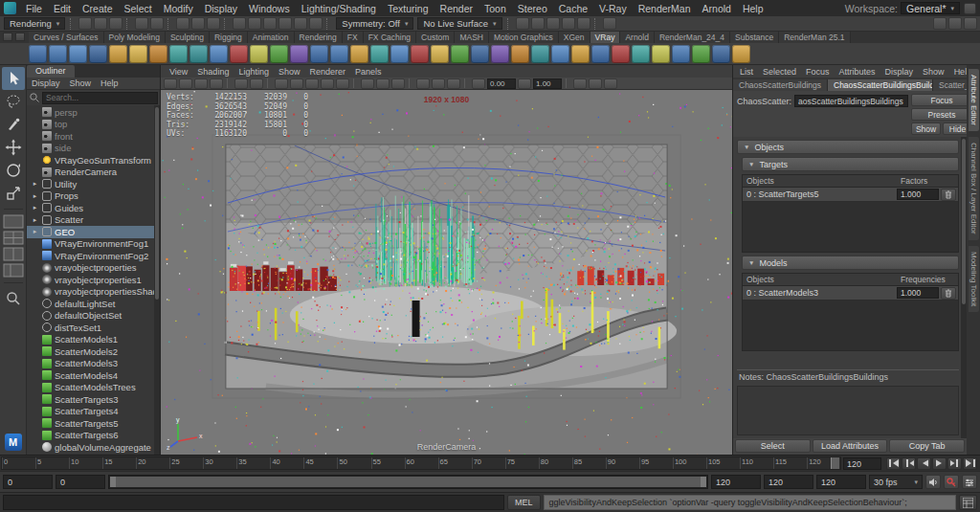 The image size is (980, 512). I want to click on open-scene-icon, so click(100, 23).